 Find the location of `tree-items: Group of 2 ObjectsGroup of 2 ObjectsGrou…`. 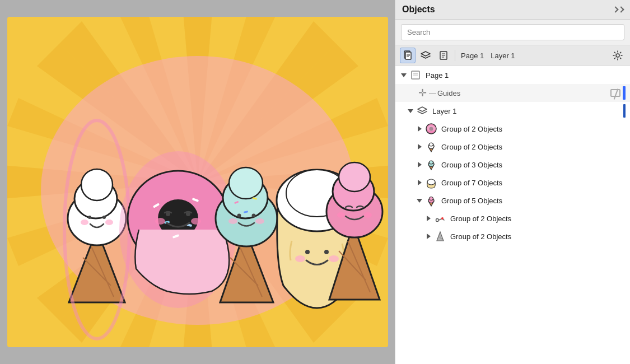

tree-items: Group of 2 ObjectsGroup of 2 ObjectsGrou… is located at coordinates (513, 183).